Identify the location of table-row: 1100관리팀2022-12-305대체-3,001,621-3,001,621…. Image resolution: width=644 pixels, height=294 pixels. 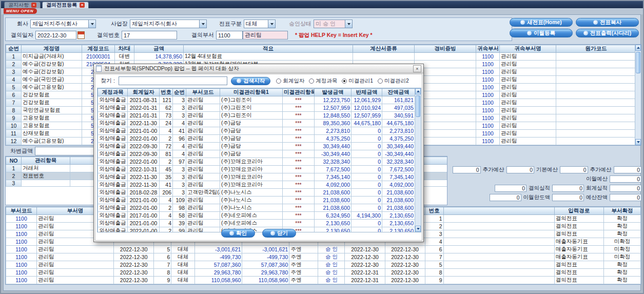
(323, 249).